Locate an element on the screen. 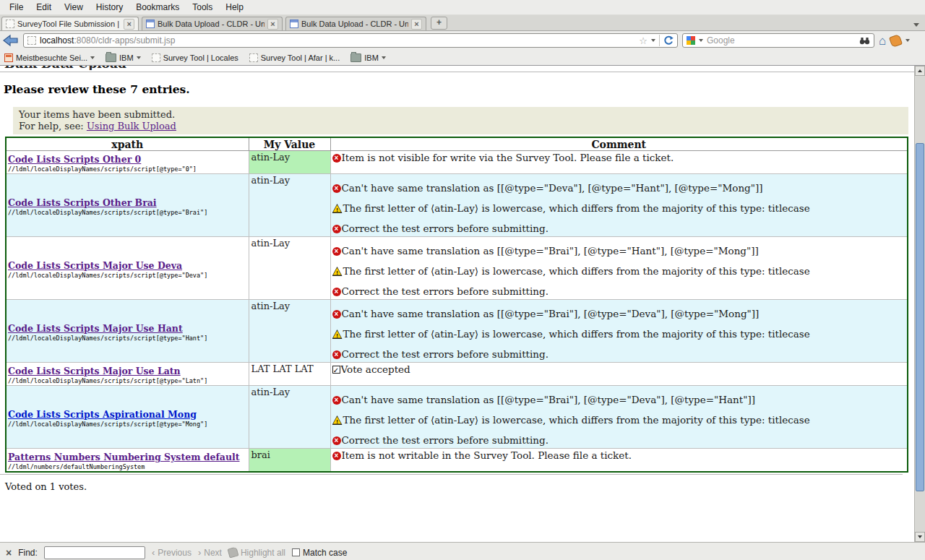 This screenshot has height=560, width=925. vertical-scrollbar is located at coordinates (919, 303).